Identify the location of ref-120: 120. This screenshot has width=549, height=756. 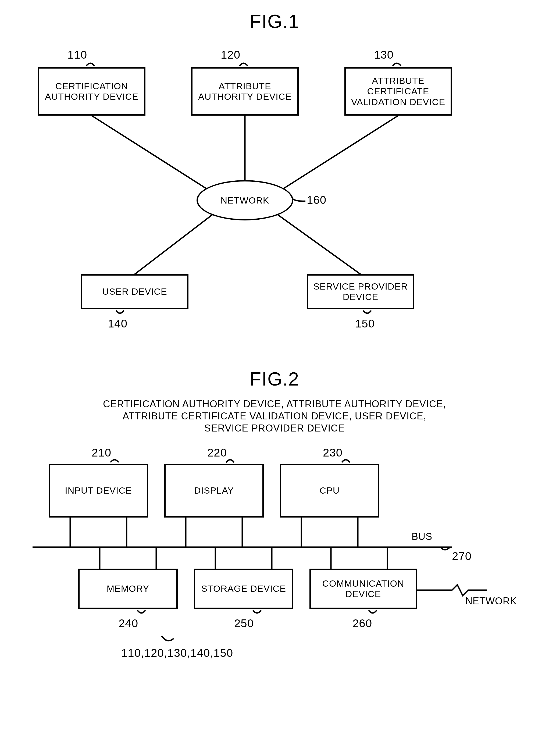
(231, 55).